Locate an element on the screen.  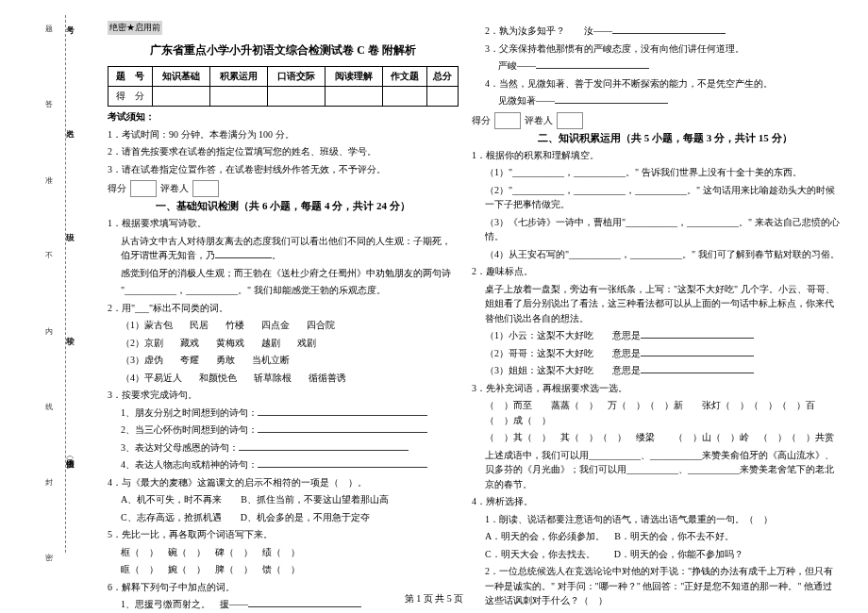
q2-row: （4）平易近人 和颜悦色 斩草除根 循循善诱 is located at coordinates (283, 378).